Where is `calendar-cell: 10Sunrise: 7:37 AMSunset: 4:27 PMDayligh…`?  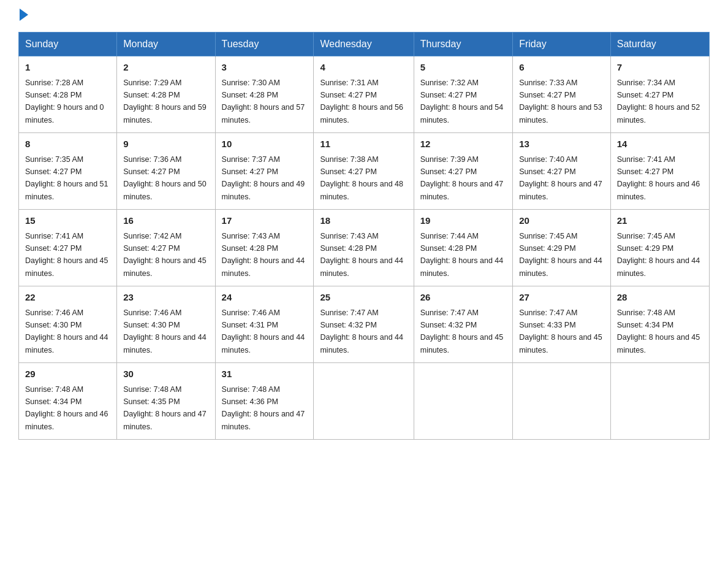 calendar-cell: 10Sunrise: 7:37 AMSunset: 4:27 PMDayligh… is located at coordinates (265, 172).